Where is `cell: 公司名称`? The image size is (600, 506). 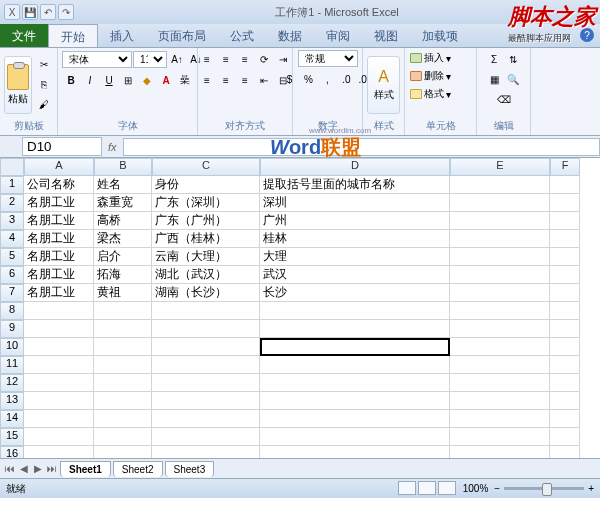 cell: 公司名称 is located at coordinates (59, 185).